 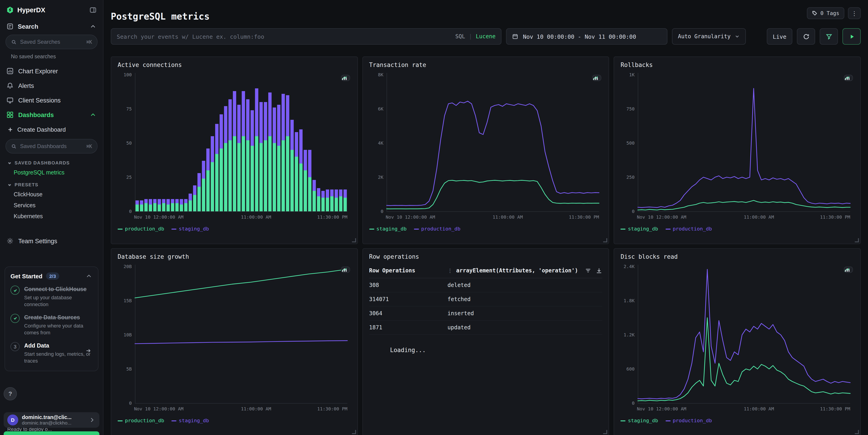 I want to click on chart-disc-blocks-read: 06001.2K1.8K2.4KNov 10 12:00:00 AM11:00:…, so click(x=737, y=338).